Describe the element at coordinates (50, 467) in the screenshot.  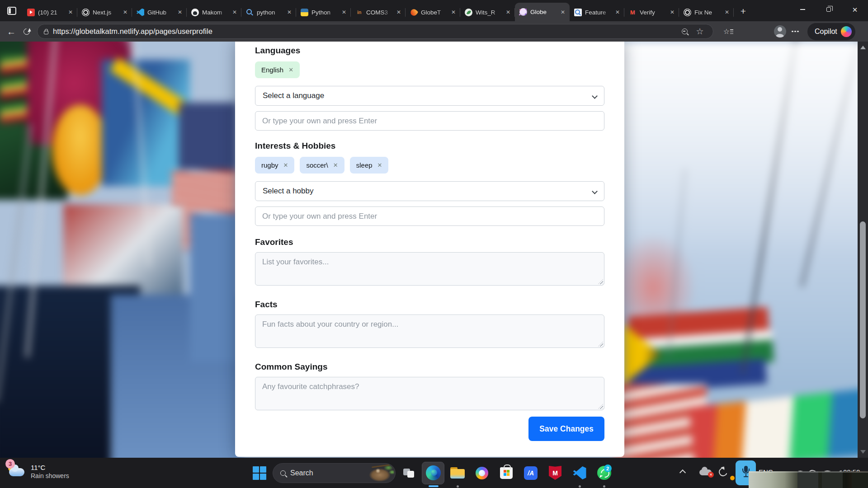
I see `weather-temperature: 11°C` at that location.